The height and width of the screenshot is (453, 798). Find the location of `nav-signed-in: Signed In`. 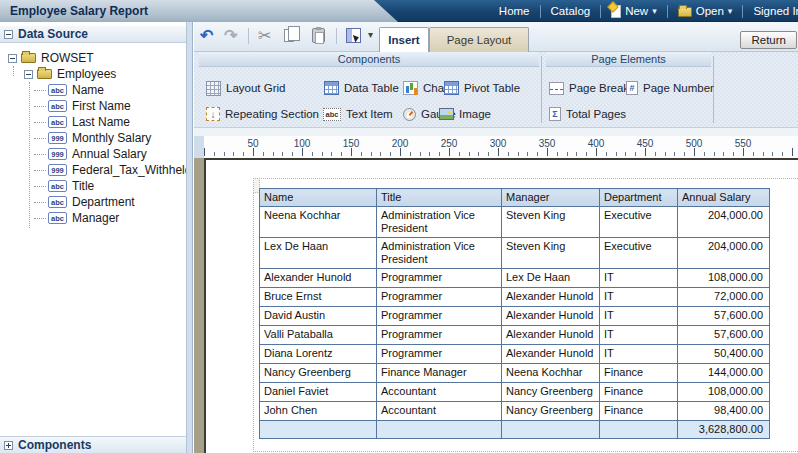

nav-signed-in: Signed In is located at coordinates (770, 11).